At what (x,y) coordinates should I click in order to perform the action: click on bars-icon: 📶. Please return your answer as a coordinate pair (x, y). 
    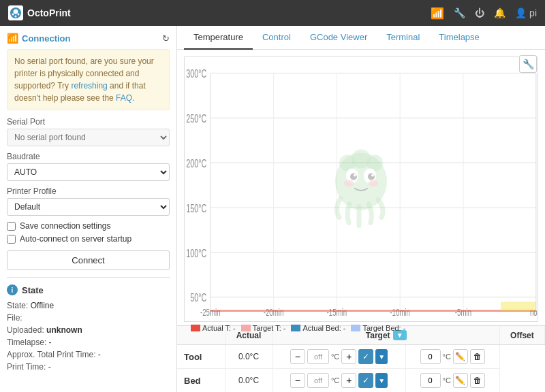
    Looking at the image, I should click on (12, 38).